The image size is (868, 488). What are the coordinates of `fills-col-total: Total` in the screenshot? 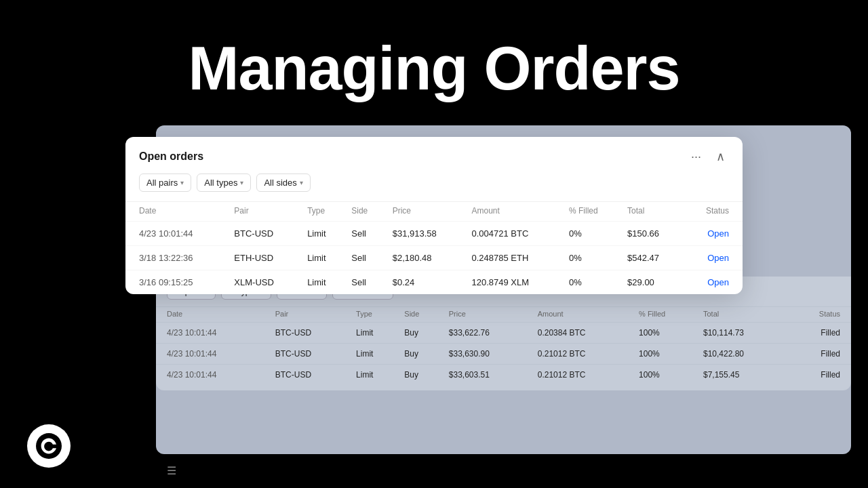 It's located at (742, 314).